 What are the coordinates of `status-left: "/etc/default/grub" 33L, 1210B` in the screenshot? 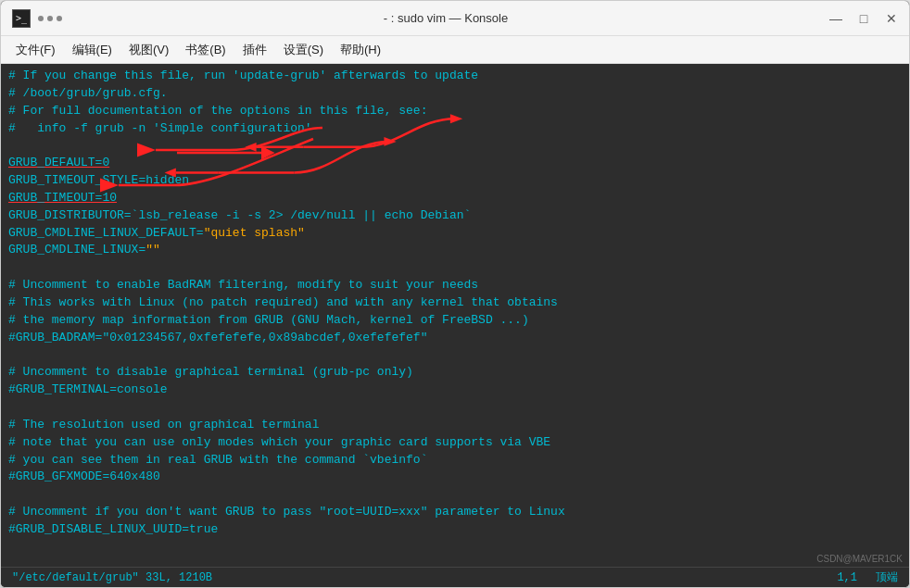 It's located at (424, 578).